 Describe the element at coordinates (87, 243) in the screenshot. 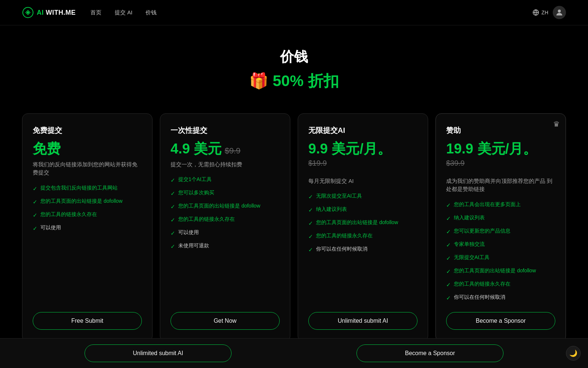

I see `plan-free-features: ✓ 提交包含我们反向链接的工具网站 ✓ 您的工具页面的出站链接是 dofollo…` at that location.